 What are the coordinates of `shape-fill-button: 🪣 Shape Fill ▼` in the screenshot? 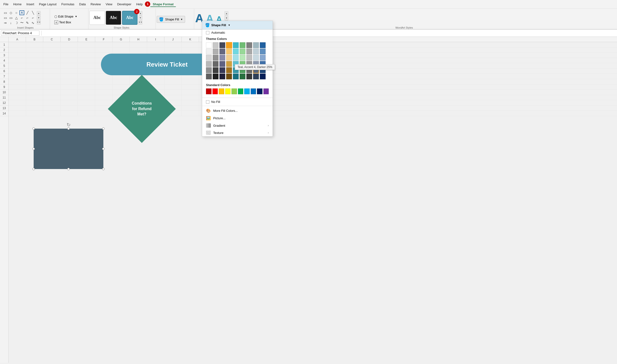 It's located at (171, 19).